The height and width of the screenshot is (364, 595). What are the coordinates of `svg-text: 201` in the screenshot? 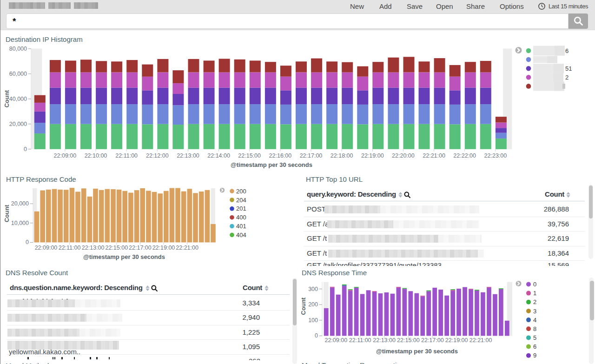 It's located at (241, 208).